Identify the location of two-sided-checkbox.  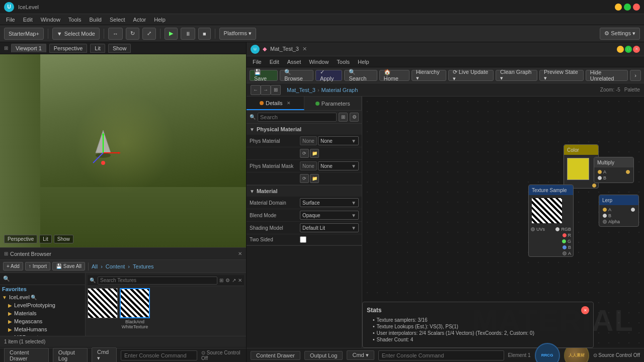
(303, 239).